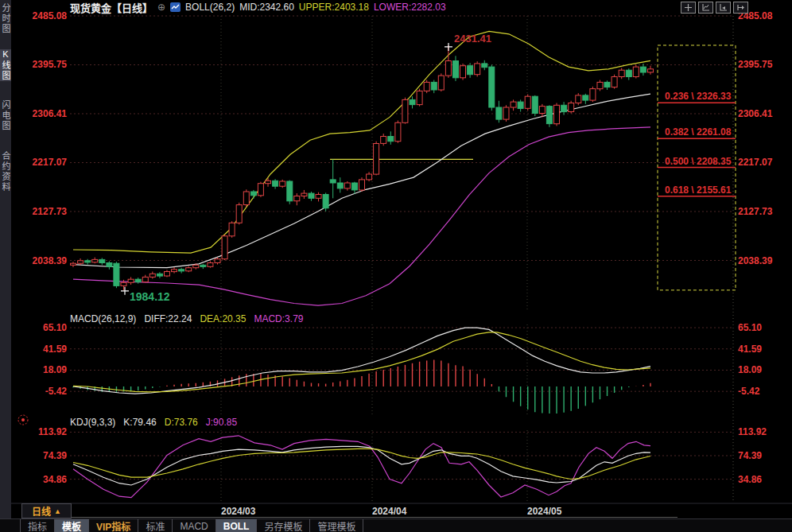 The image size is (792, 532). Describe the element at coordinates (153, 422) in the screenshot. I see `kdj-pane-header: KDJ(9,3,3) K:79.46 D:73.76 J:90.85` at that location.